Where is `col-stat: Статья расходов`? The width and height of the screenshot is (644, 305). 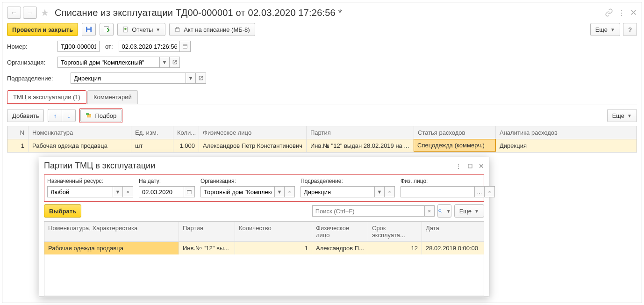
col-stat: Статья расходов is located at coordinates (455, 133).